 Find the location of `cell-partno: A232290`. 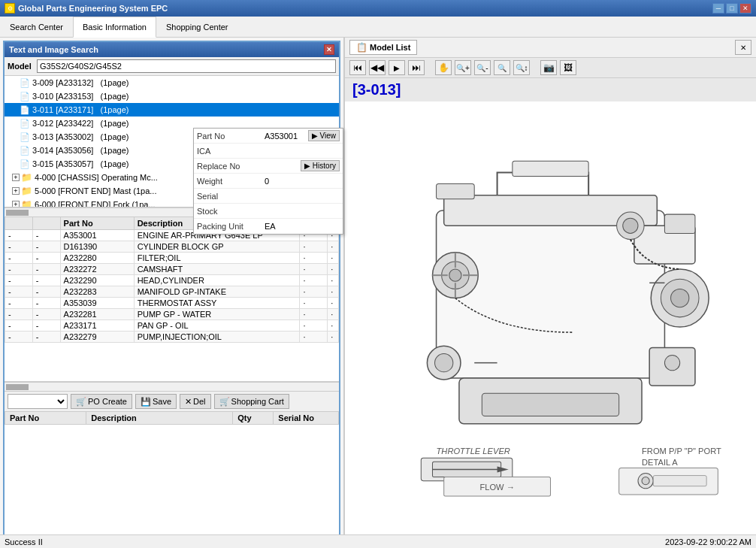

cell-partno: A232290 is located at coordinates (97, 281).